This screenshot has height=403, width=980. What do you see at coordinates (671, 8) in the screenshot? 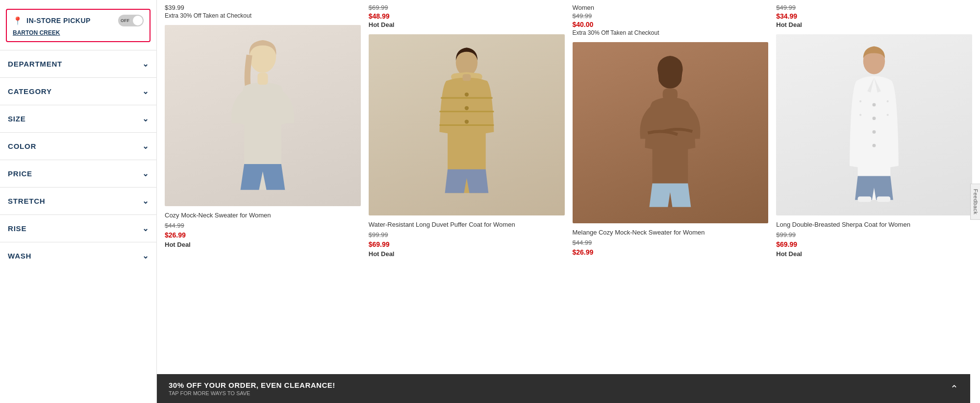
I see `product-3-women-label: Women` at bounding box center [671, 8].